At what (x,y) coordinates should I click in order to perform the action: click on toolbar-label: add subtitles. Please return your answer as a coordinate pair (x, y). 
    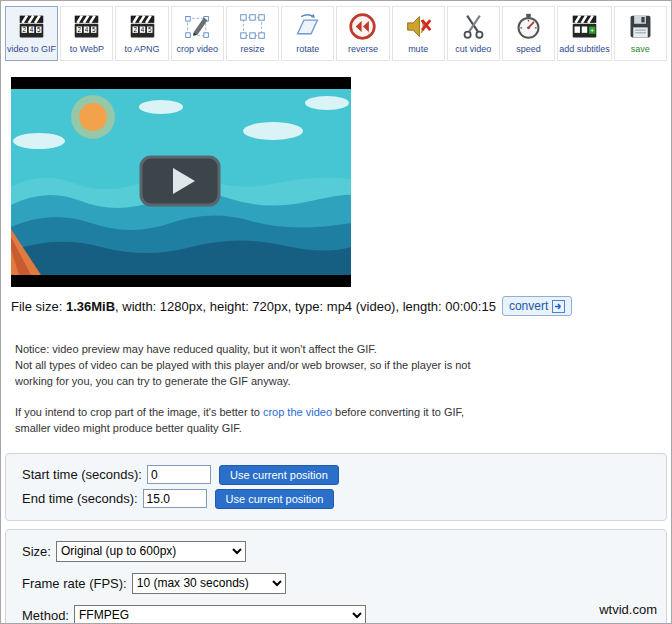
    Looking at the image, I should click on (584, 49).